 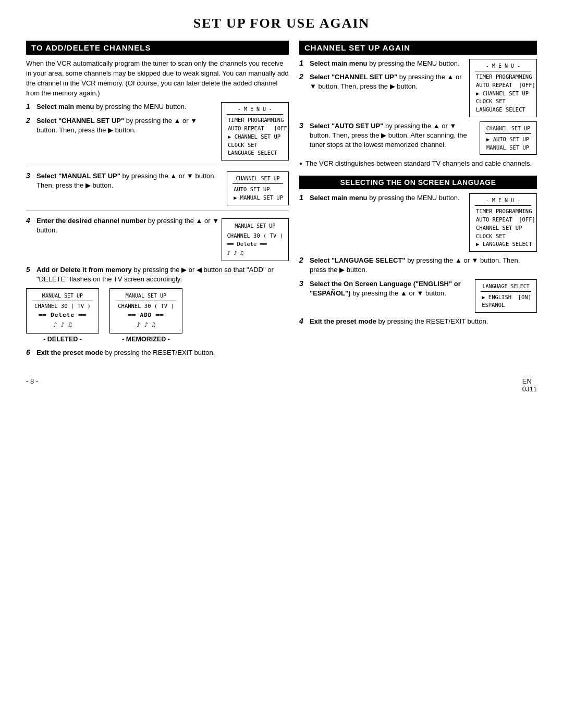 I want to click on menu-box-2: CHANNEL SET UP AUTO SET UP MANUAL SET UP, so click(x=258, y=189).